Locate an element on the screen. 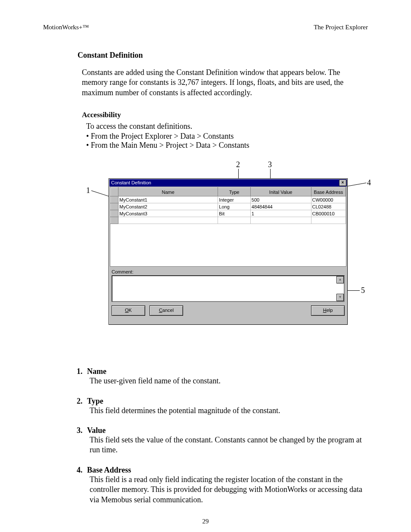 Image resolution: width=411 pixels, height=532 pixels. cell-name: MyConstant3 is located at coordinates (168, 214).